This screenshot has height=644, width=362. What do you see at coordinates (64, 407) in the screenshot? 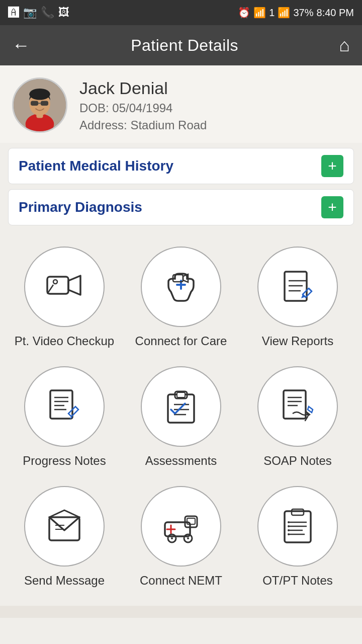
I see `progress-notes-circle` at bounding box center [64, 407].